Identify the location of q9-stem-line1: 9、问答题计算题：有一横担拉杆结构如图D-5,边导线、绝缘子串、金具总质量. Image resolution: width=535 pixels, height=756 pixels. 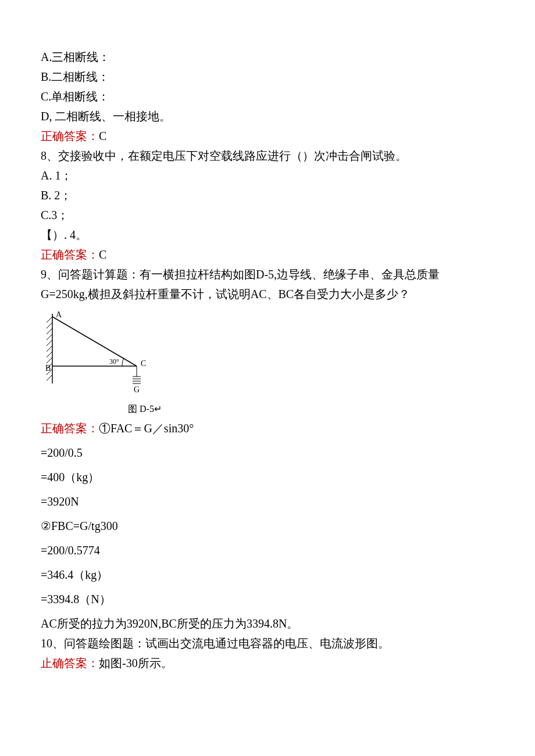
(268, 274).